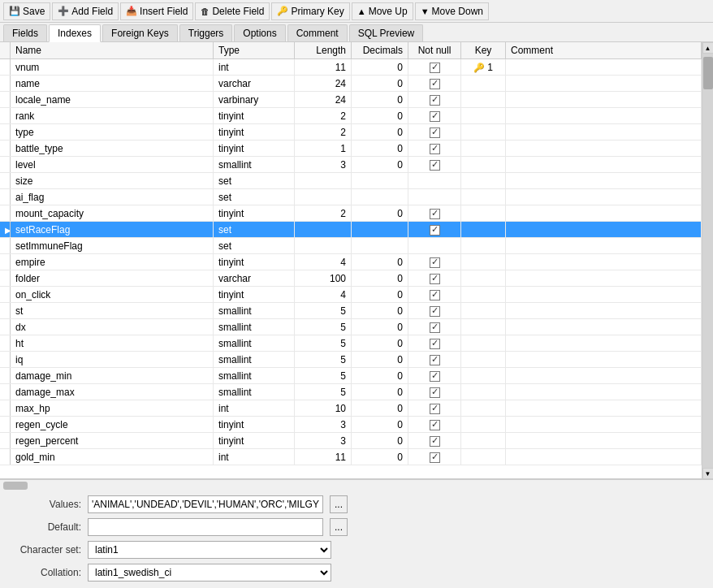  I want to click on hscroll-thumb, so click(15, 486).